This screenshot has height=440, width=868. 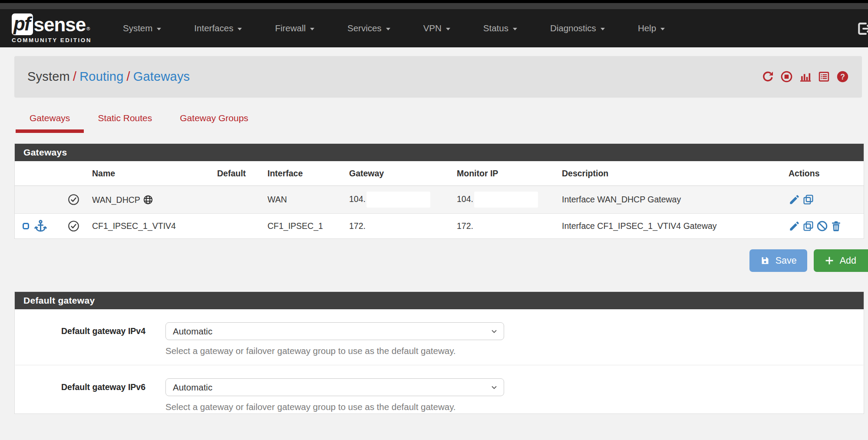 I want to click on help-icon: ?, so click(x=842, y=76).